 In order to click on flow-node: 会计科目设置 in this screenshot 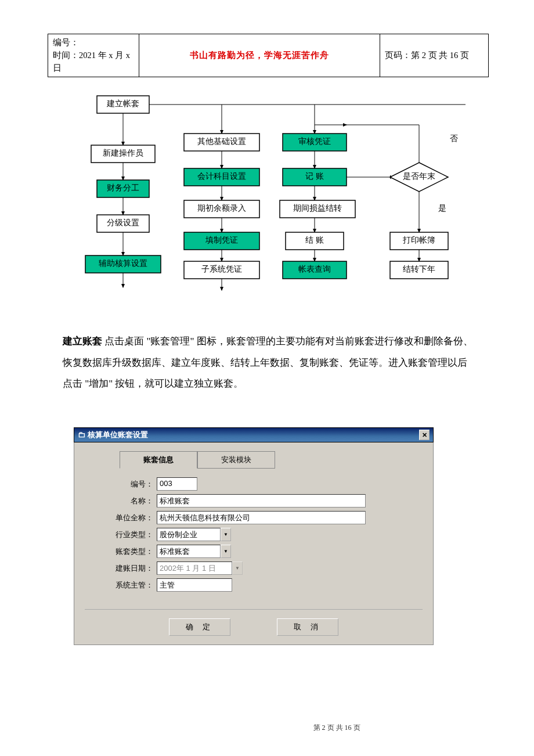, I will do `click(222, 177)`.